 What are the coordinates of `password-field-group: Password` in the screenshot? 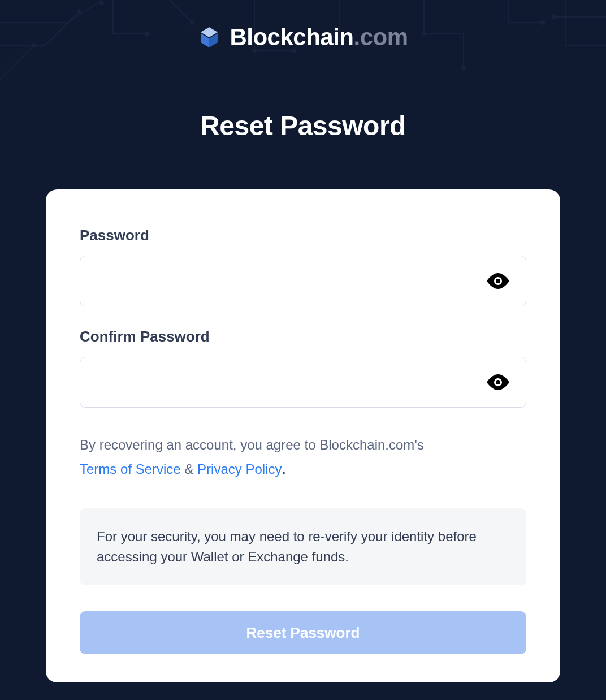 It's located at (303, 267).